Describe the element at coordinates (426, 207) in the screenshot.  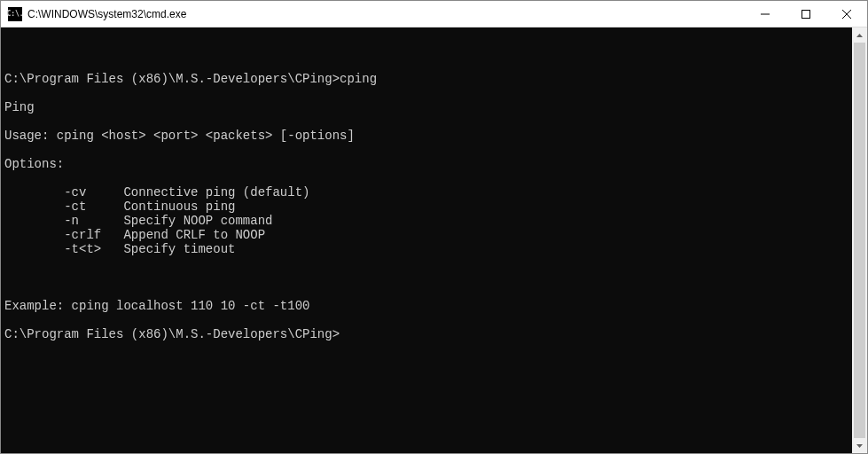
I see `option-line: -ct Continuous ping` at that location.